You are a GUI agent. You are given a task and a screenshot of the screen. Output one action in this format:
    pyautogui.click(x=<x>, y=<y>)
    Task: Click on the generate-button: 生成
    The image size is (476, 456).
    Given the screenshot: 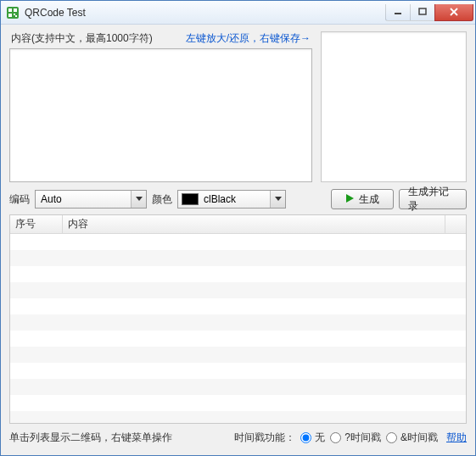 What is the action you would take?
    pyautogui.click(x=362, y=199)
    